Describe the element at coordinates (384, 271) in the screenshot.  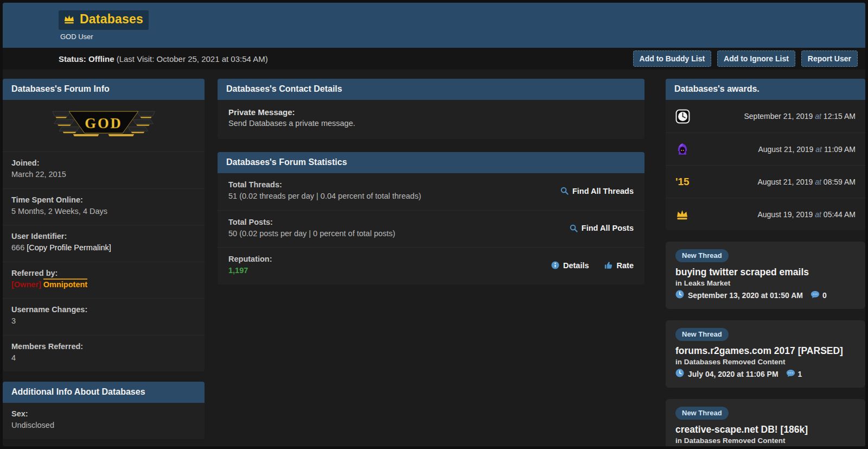
I see `reputation-value: 1,197` at that location.